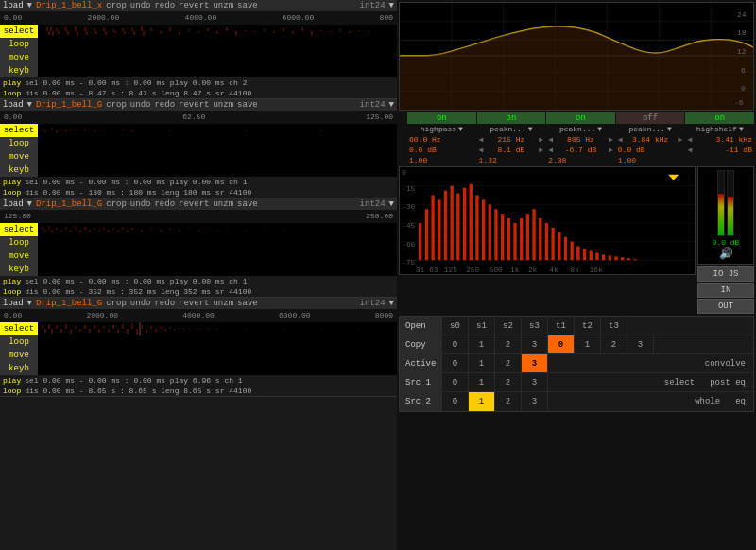  Describe the element at coordinates (30, 6) in the screenshot. I see `track-1-arrow: ▼` at that location.